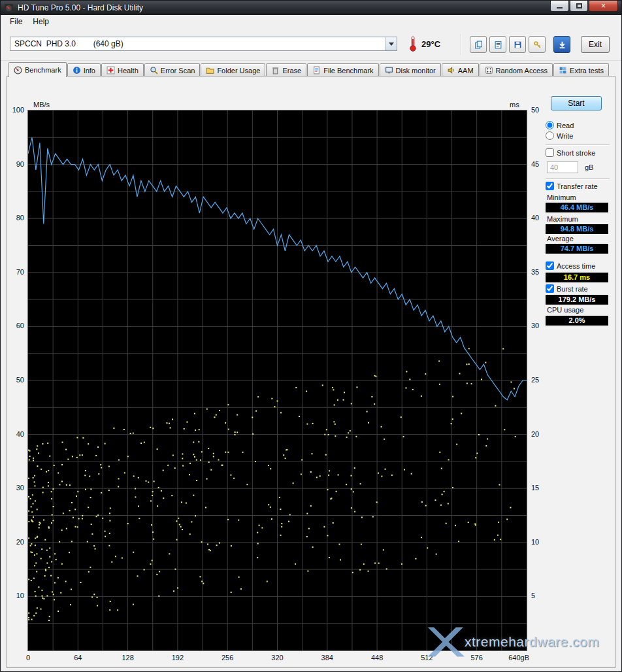 The image size is (622, 672). Describe the element at coordinates (77, 71) in the screenshot. I see `info-icon` at that location.